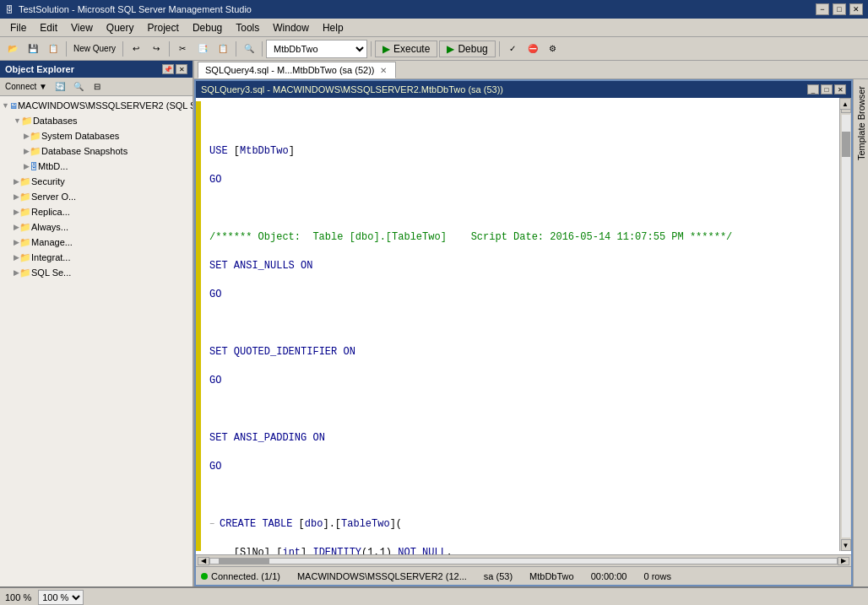  What do you see at coordinates (533, 49) in the screenshot?
I see `stop-button: ⛔` at bounding box center [533, 49].